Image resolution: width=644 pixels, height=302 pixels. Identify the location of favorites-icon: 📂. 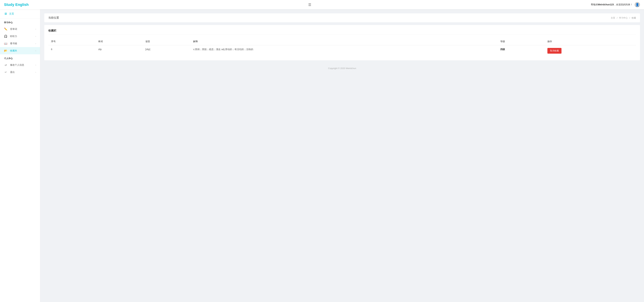
(6, 51).